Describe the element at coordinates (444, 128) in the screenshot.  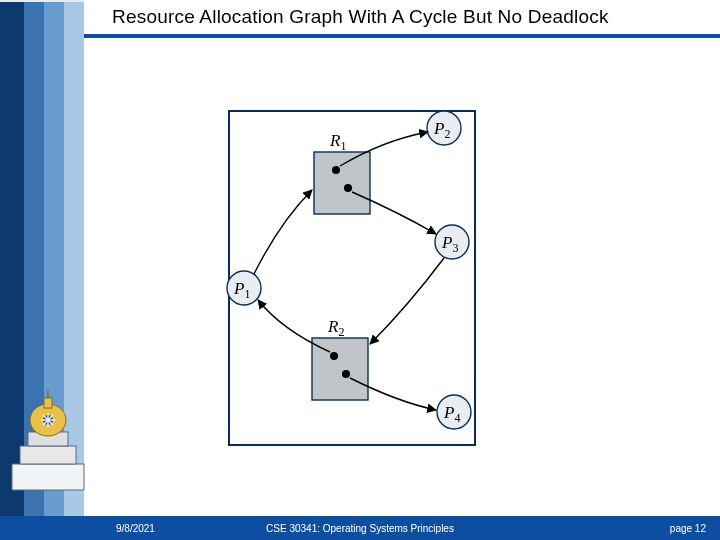
I see `process-P2: P2` at that location.